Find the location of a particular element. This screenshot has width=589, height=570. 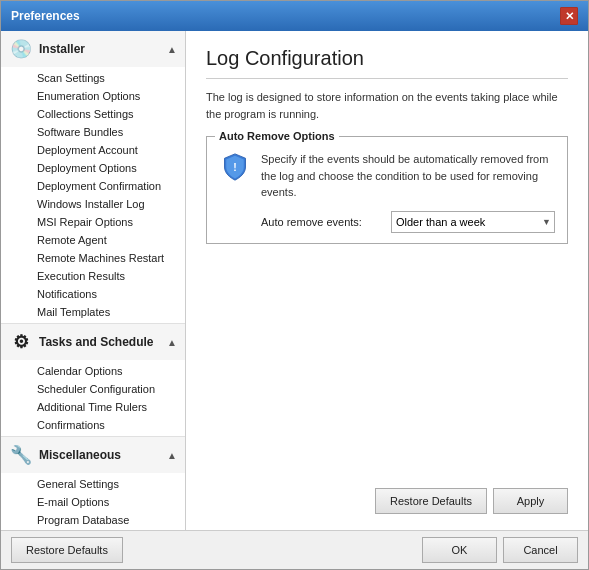

sidebar-item-windows-installer-log: Windows Installer Log is located at coordinates (93, 204).